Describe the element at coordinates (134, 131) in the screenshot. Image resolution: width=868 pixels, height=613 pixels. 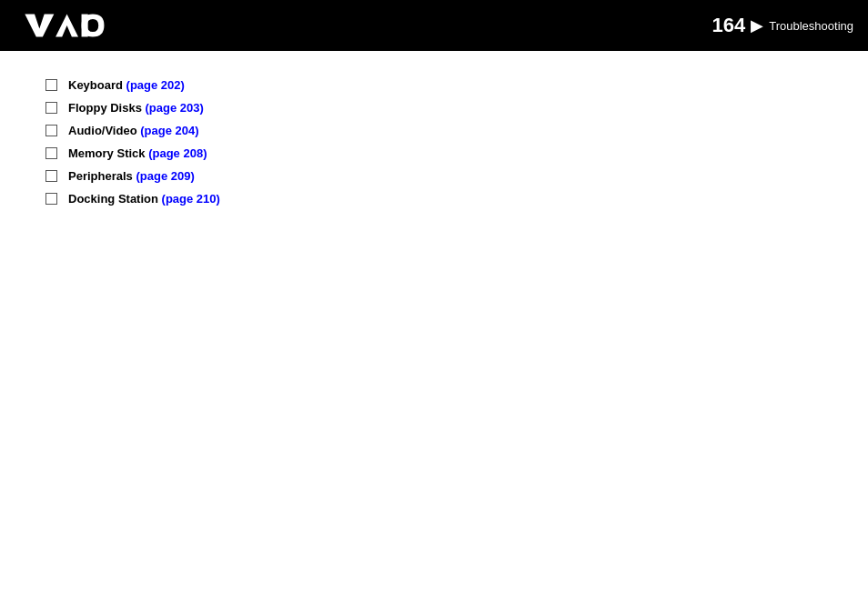
I see `item-label: Audio/Video (page 204)` at that location.